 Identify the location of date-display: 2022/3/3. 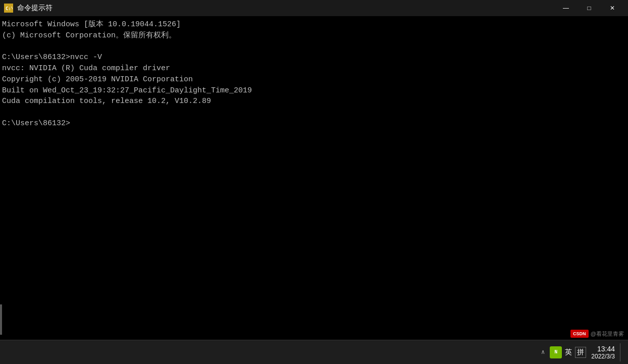
(603, 356).